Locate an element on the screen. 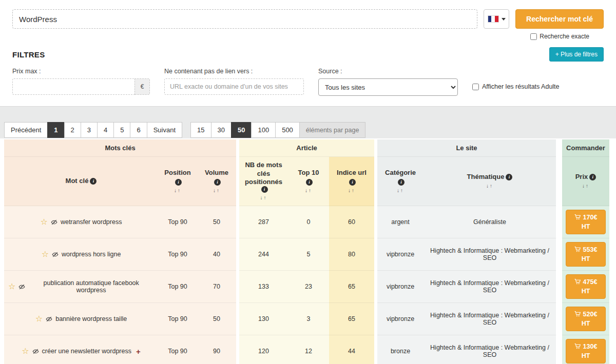 This screenshot has width=616, height=364. volume-value: 90 is located at coordinates (217, 350).